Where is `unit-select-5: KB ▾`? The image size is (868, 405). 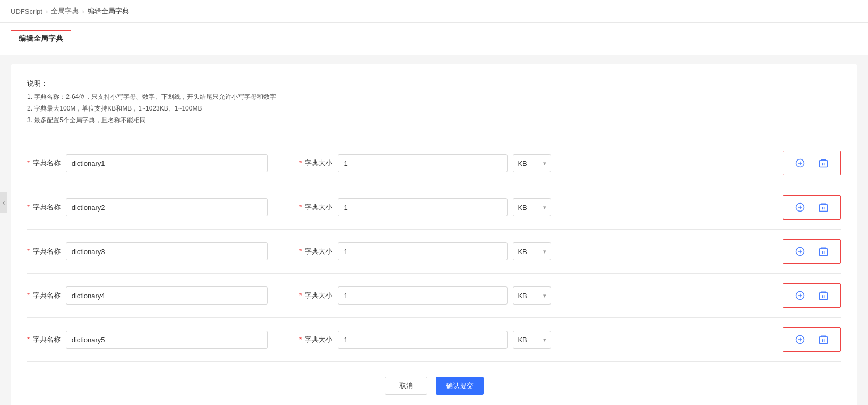
unit-select-5: KB ▾ is located at coordinates (532, 340).